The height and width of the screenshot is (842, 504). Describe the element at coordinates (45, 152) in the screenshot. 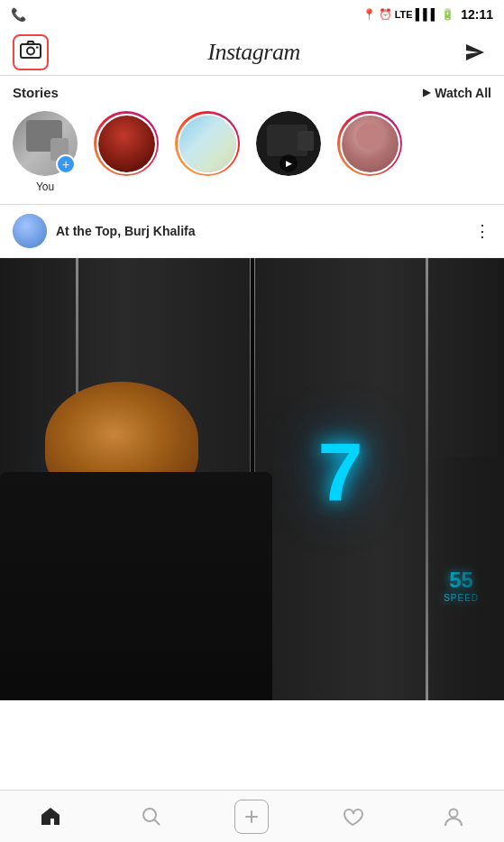

I see `story-item-you: + You` at that location.